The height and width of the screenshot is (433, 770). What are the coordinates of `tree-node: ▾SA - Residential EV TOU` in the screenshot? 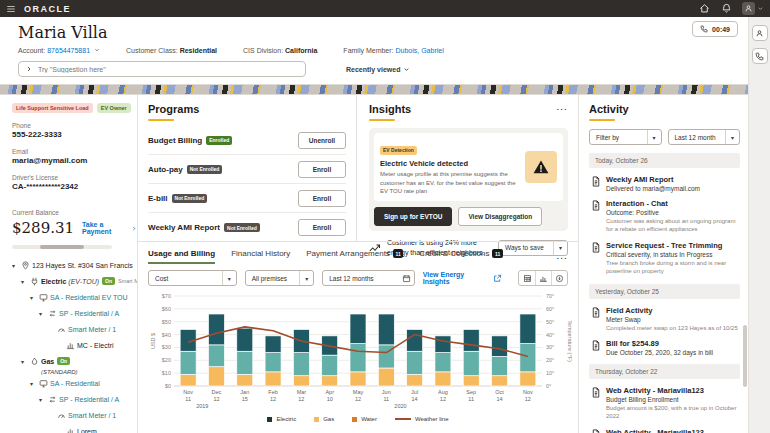 It's located at (74, 297).